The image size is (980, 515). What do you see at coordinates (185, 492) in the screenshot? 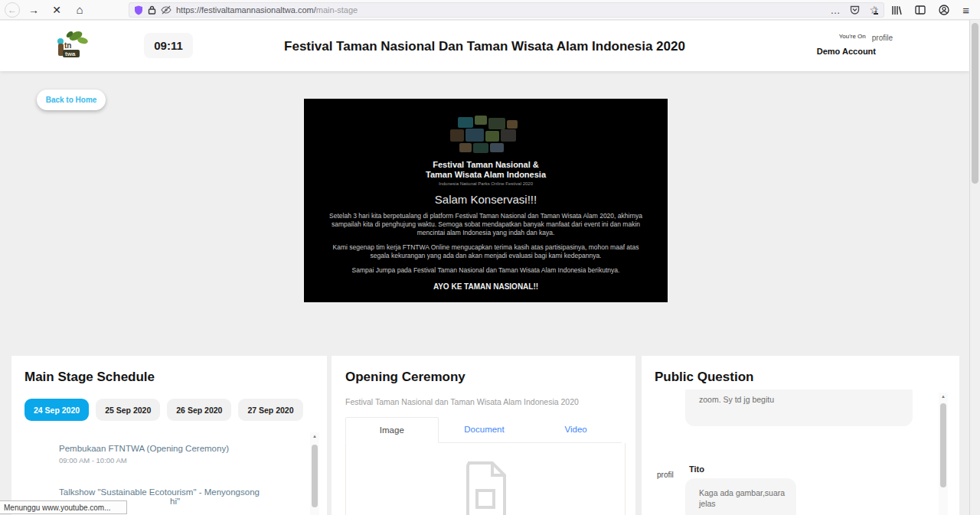
I see `schedule-item-title: Talkshow "Sustainable Ecotourism" - Meny…` at bounding box center [185, 492].